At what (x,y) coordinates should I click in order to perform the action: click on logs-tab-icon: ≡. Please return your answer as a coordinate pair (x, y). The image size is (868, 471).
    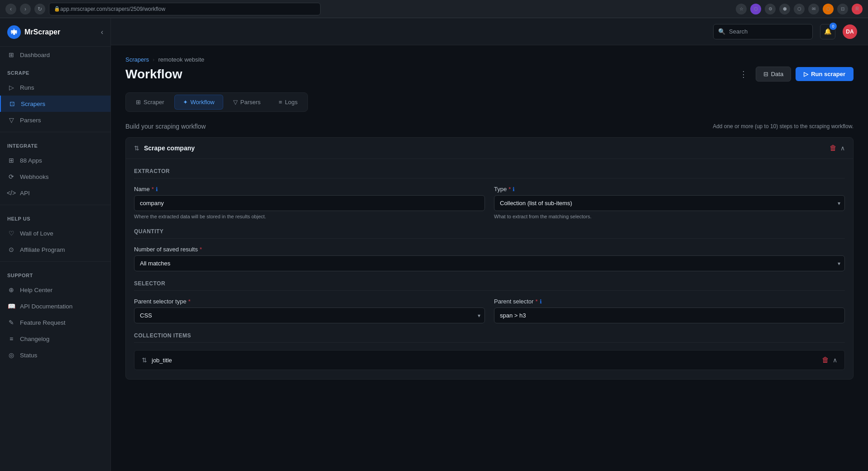
    Looking at the image, I should click on (281, 102).